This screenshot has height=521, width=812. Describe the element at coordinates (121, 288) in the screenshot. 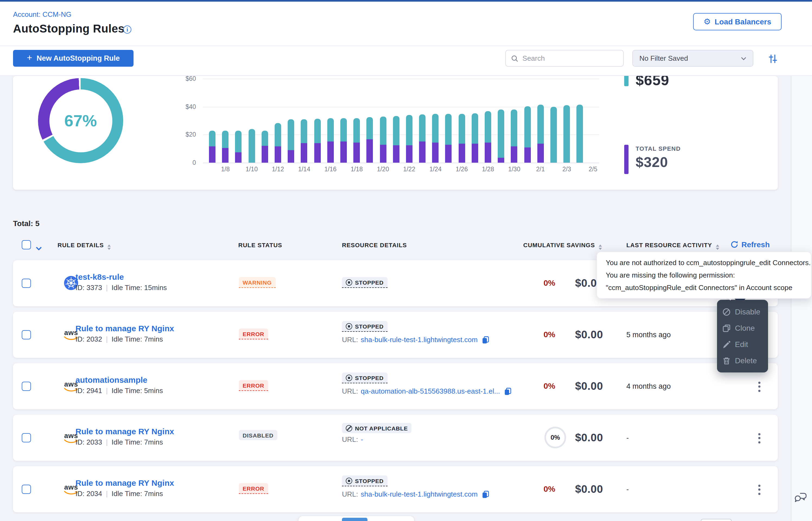

I see `rule-meta: ID: 3373|Idle Time: 15mins` at that location.